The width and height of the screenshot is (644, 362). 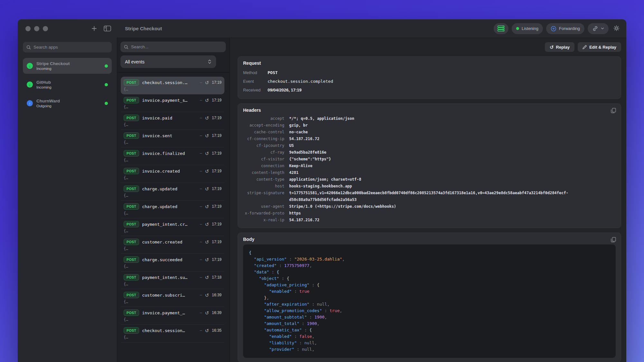 I want to click on header-key: x-real-ip, so click(x=264, y=220).